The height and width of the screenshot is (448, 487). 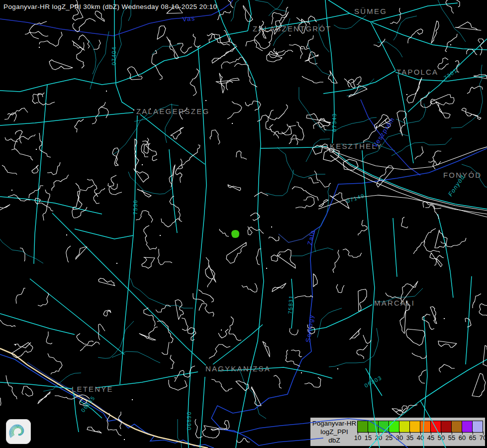 What do you see at coordinates (189, 19) in the screenshot?
I see `county-name-label: Vas` at bounding box center [189, 19].